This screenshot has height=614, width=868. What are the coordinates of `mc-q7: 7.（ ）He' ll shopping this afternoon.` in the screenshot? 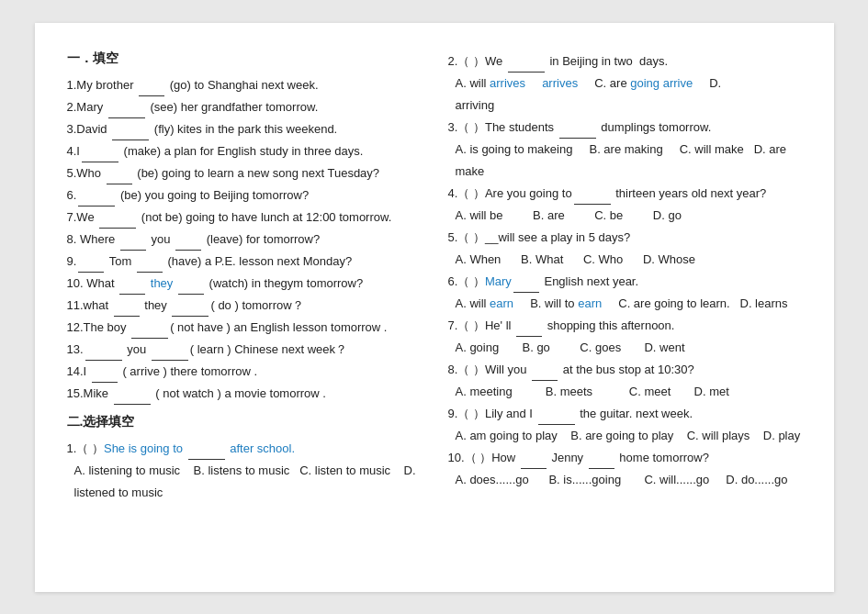 It's located at (625, 326).